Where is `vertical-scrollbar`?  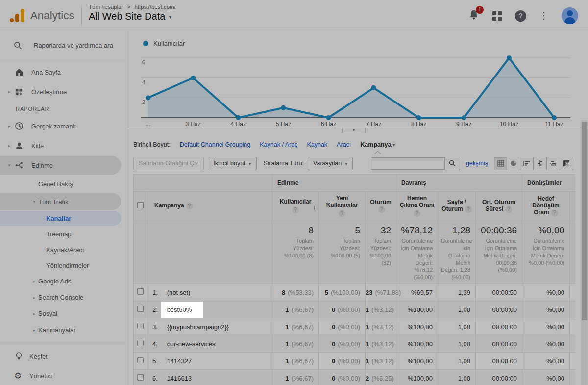 vertical-scrollbar is located at coordinates (584, 253).